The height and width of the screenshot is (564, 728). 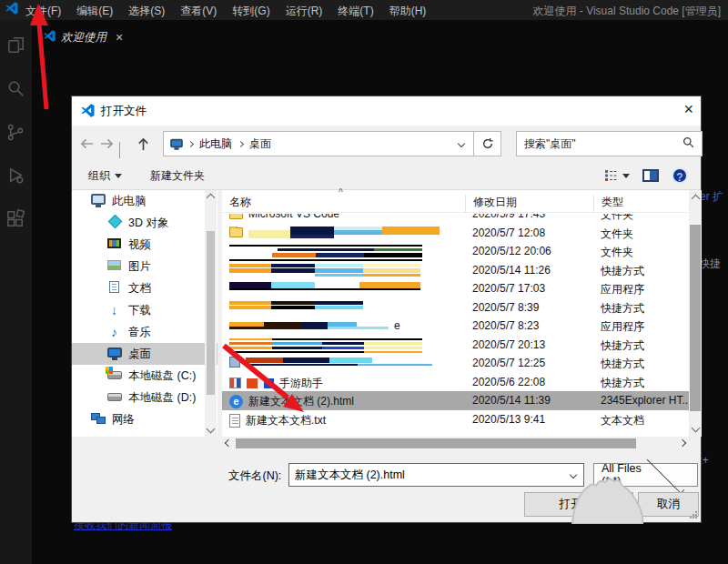 What do you see at coordinates (145, 201) in the screenshot?
I see `sidebar-item-此电脑: 此电脑` at bounding box center [145, 201].